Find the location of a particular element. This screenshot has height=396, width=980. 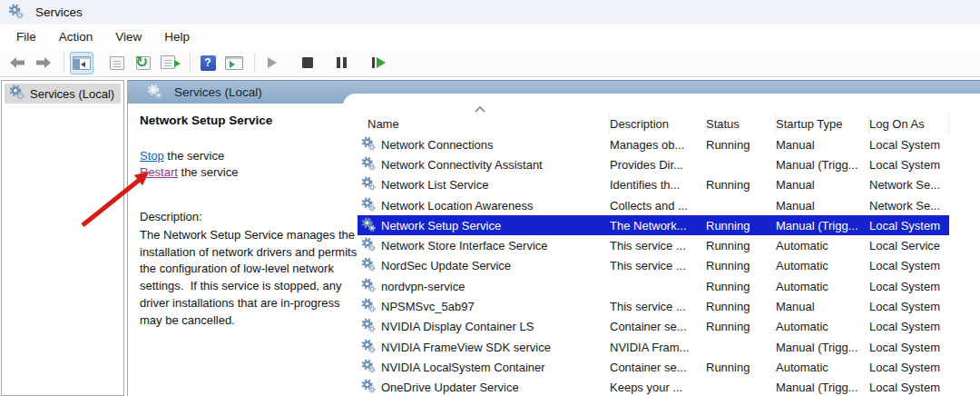

menu-action: Action is located at coordinates (76, 36).